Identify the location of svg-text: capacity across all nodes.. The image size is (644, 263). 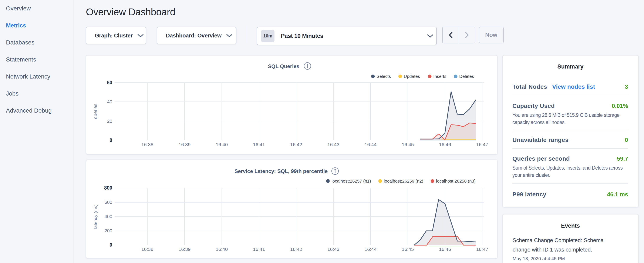
(539, 122).